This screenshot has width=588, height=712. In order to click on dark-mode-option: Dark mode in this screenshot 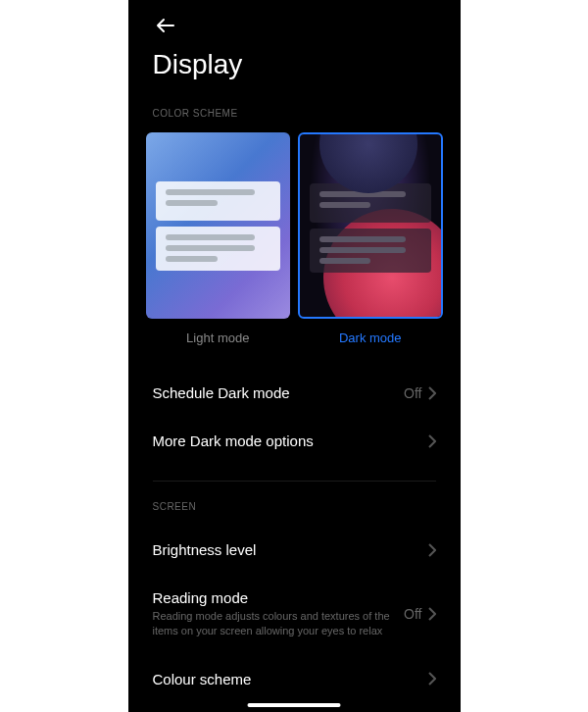, I will do `click(370, 239)`.